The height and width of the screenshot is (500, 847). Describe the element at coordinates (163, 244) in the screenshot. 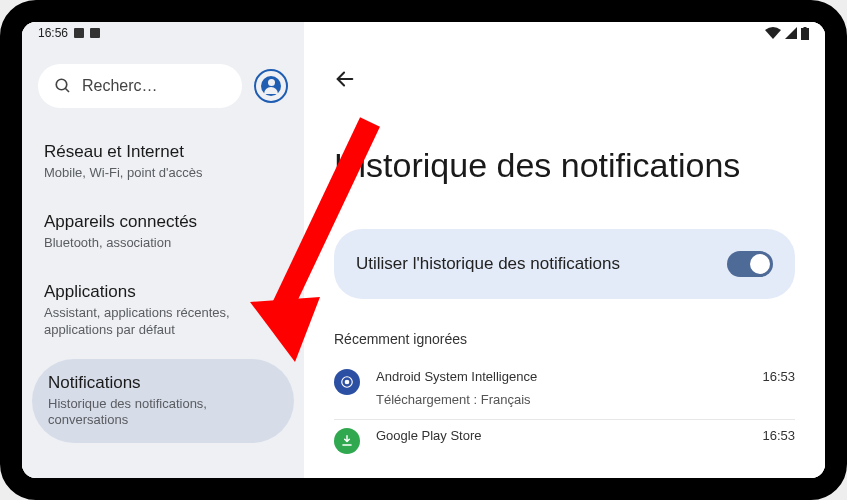

I see `sidebar-item-sub: Bluetooth, association` at that location.